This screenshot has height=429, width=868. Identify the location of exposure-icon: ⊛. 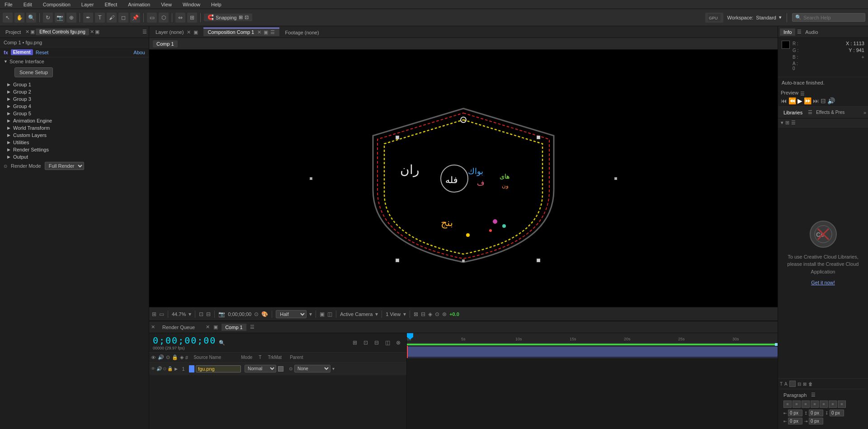
(444, 314).